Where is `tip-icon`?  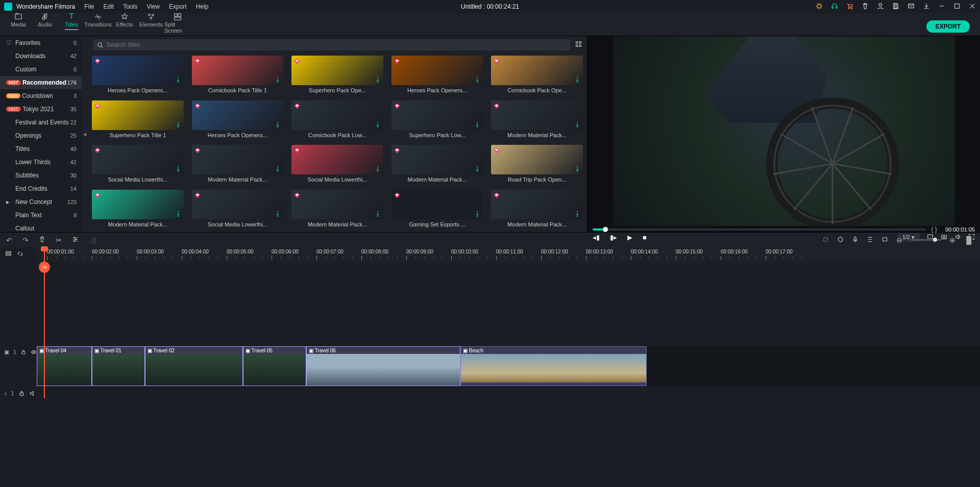
tip-icon is located at coordinates (819, 7).